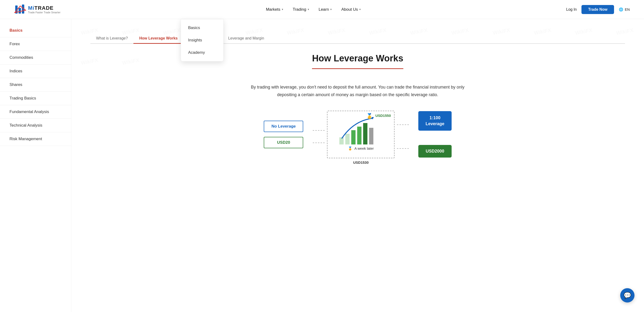 This screenshot has height=312, width=644. Describe the element at coordinates (361, 149) in the screenshot. I see `week-later-row: 🏅 A week later` at that location.